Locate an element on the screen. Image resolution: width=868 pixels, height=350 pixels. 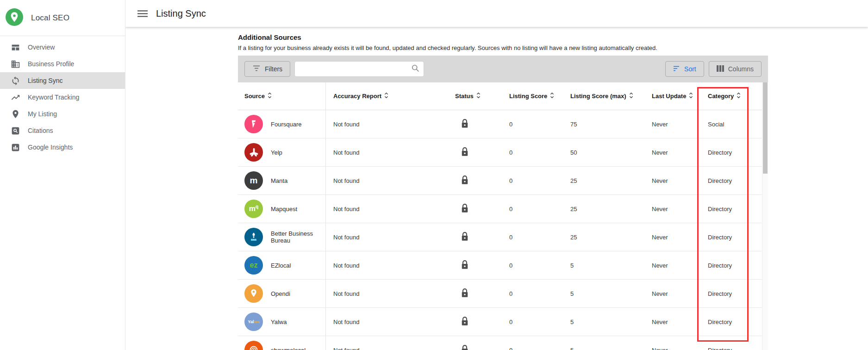
business-profile-icon is located at coordinates (16, 64).